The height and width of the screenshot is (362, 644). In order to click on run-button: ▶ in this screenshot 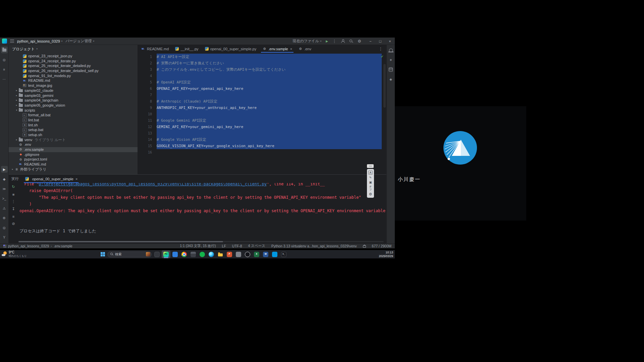, I will do `click(327, 41)`.